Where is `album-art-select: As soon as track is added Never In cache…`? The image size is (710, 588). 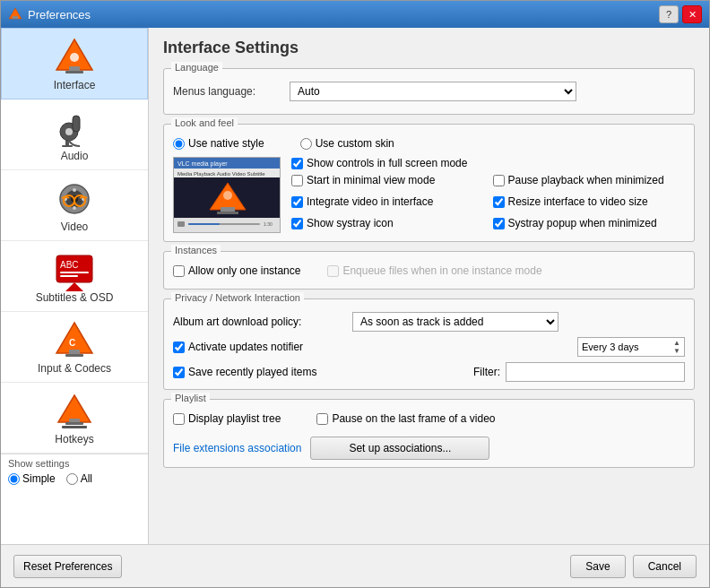 album-art-select: As soon as track is added Never In cache… is located at coordinates (455, 322).